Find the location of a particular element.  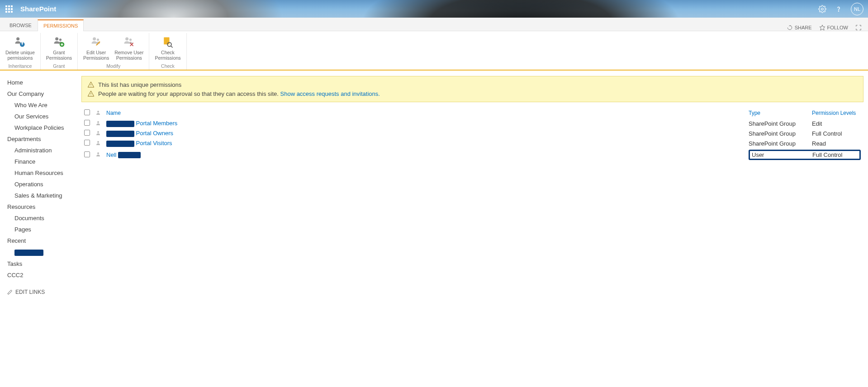

nav-recent: Recent is located at coordinates (43, 241).